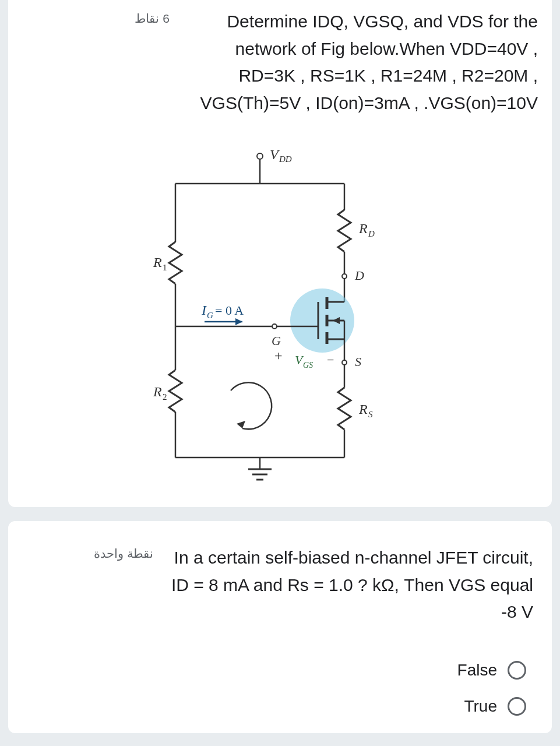 The image size is (560, 746). Describe the element at coordinates (275, 154) in the screenshot. I see `svg-text: V` at that location.